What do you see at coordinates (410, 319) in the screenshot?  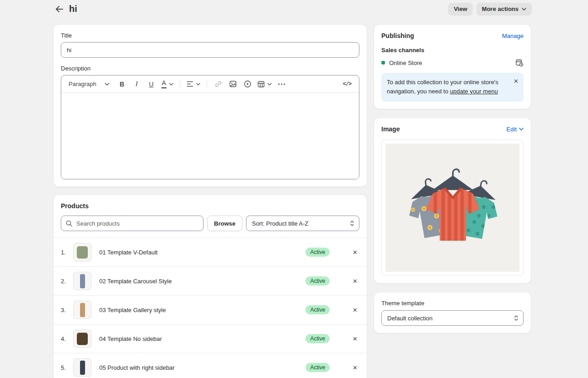 I see `theme-template-value: Default collection` at bounding box center [410, 319].